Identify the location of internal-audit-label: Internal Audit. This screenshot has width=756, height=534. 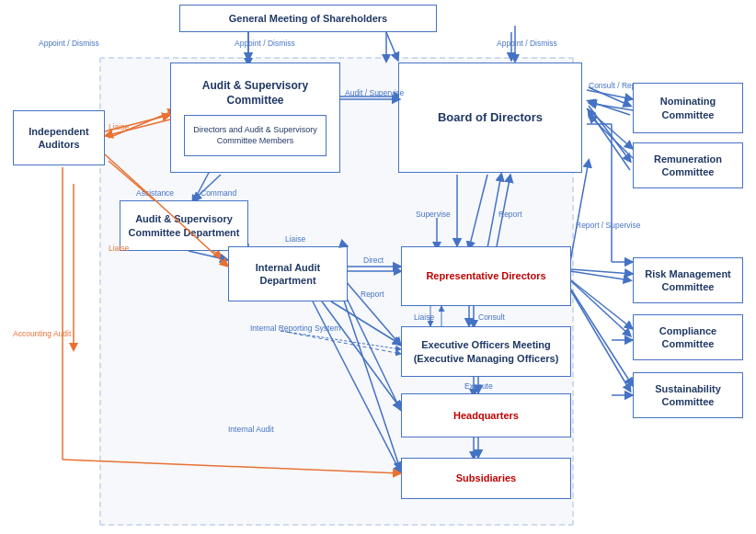
(251, 429).